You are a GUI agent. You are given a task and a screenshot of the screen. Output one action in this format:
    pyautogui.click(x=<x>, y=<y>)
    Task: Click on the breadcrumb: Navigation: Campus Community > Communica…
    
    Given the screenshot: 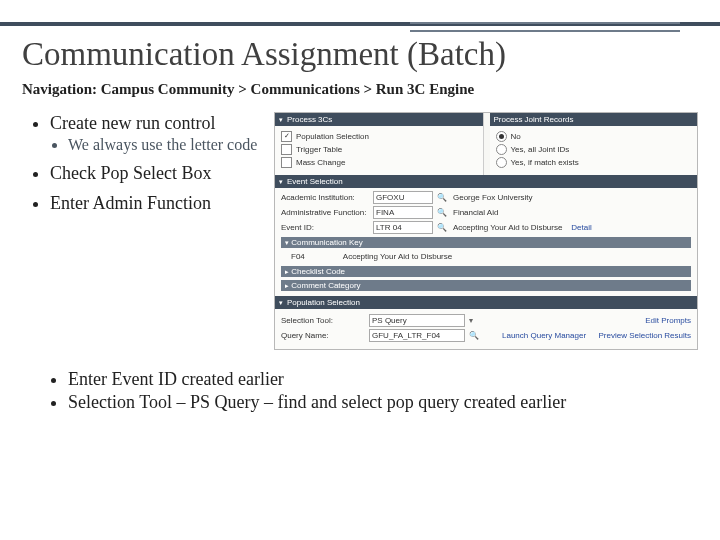 What is the action you would take?
    pyautogui.click(x=360, y=94)
    